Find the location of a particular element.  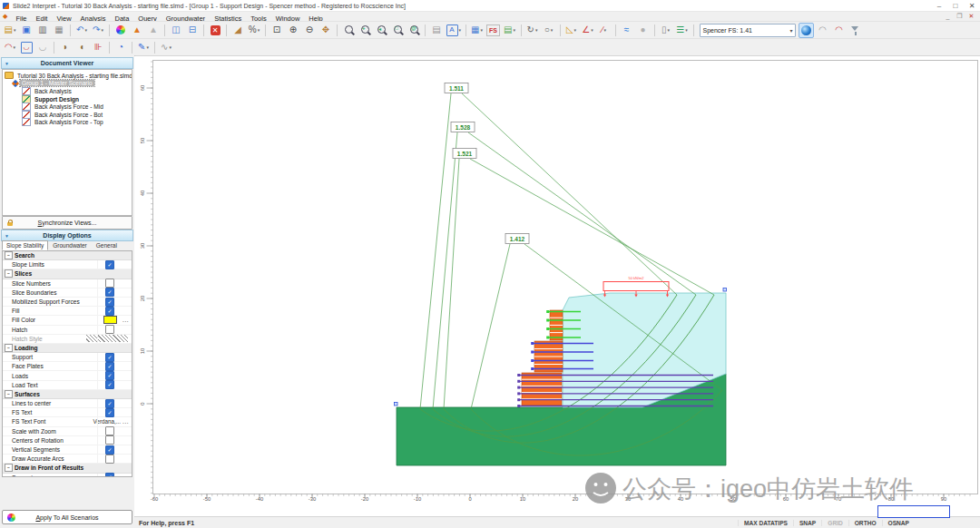

angle-button: ∠▾ is located at coordinates (588, 31).